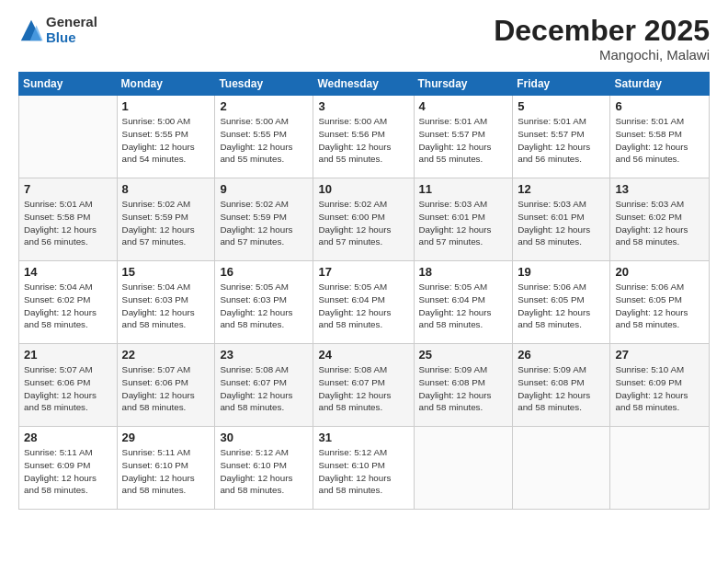 This screenshot has width=728, height=563. I want to click on day-info: Sunrise: 5:09 AMSunset: 6:08 PMDaylight:…, so click(561, 388).